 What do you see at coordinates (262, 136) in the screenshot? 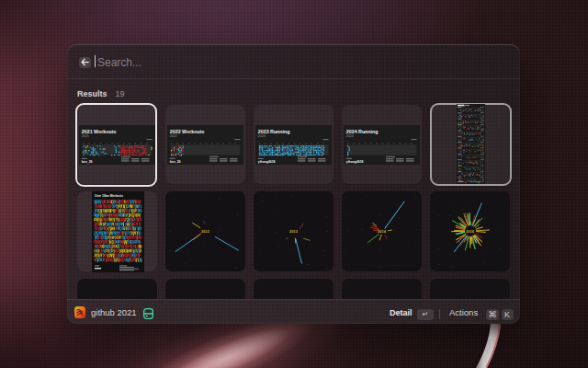
I see `svg-text: 2023` at bounding box center [262, 136].